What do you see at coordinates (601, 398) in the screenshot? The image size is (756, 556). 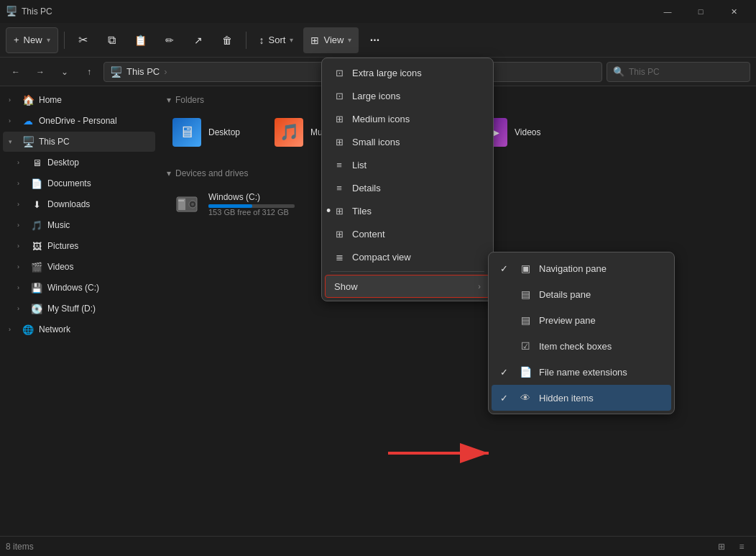 I see `hidden-items-label: Hidden items` at bounding box center [601, 398].